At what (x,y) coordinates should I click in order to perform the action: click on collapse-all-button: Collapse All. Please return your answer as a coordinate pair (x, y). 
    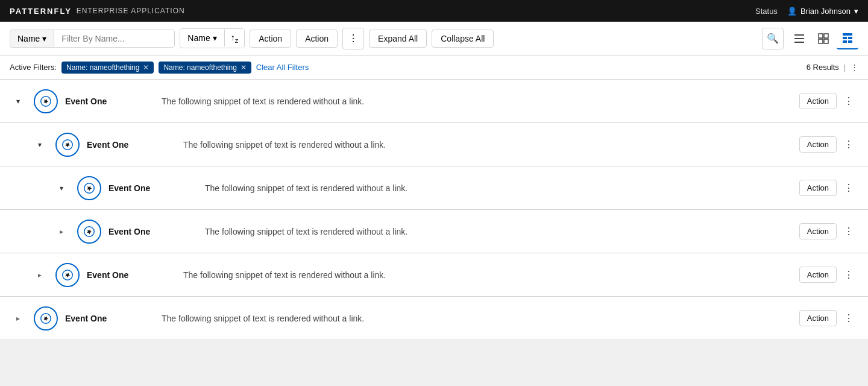
    Looking at the image, I should click on (463, 39).